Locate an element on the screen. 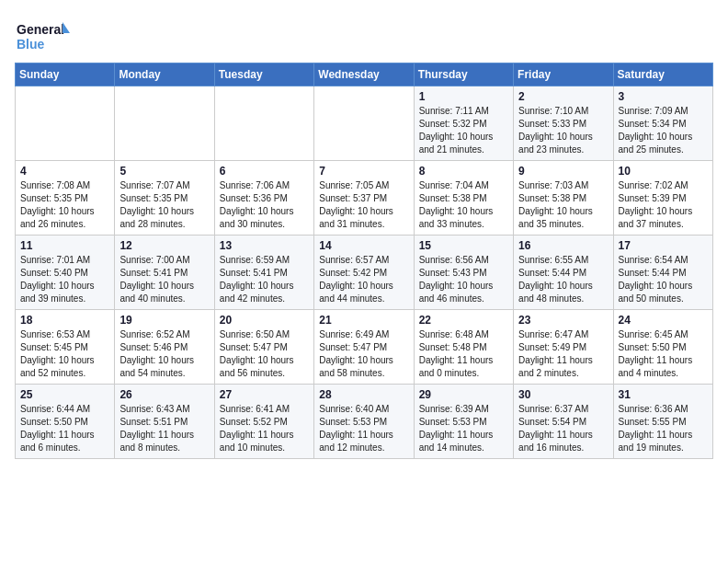  calendar-cell: 22Sunrise: 6:48 AM Sunset: 5:48 PM Dayli… is located at coordinates (463, 348).